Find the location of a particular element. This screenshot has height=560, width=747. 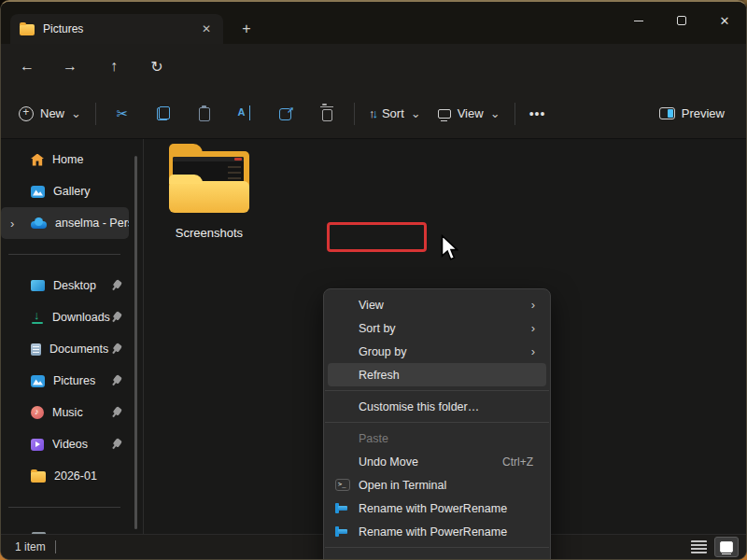

pane-divider is located at coordinates (144, 338).